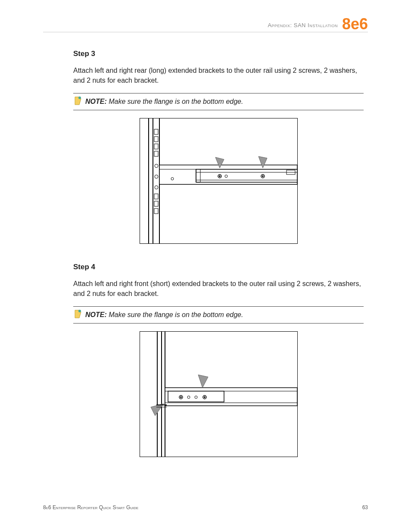  I want to click on step3-body: Attach left and right rear (long) extend…, so click(218, 76).